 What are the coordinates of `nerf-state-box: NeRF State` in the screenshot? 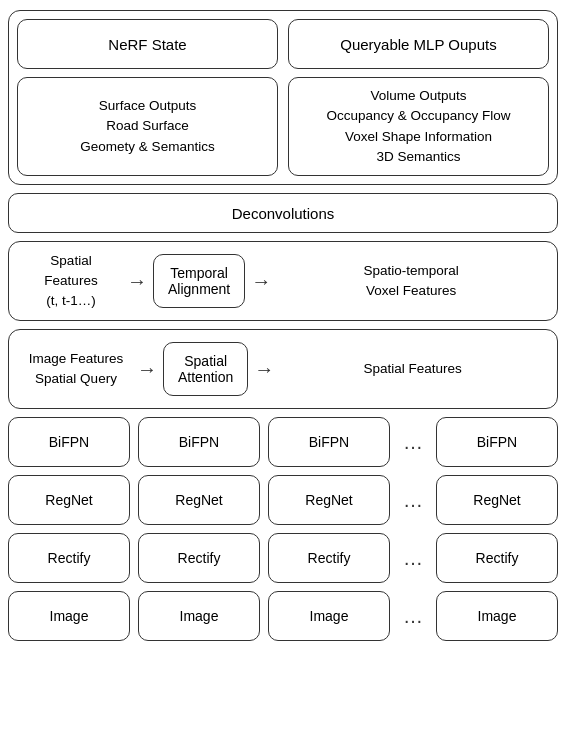 It's located at (148, 44).